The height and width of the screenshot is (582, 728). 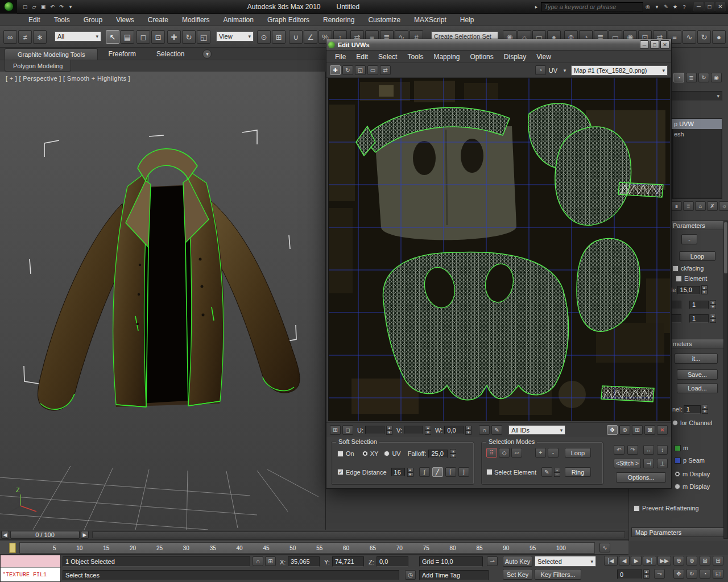 What do you see at coordinates (516, 452) in the screenshot?
I see `face-mode-icon: ▱` at bounding box center [516, 452].